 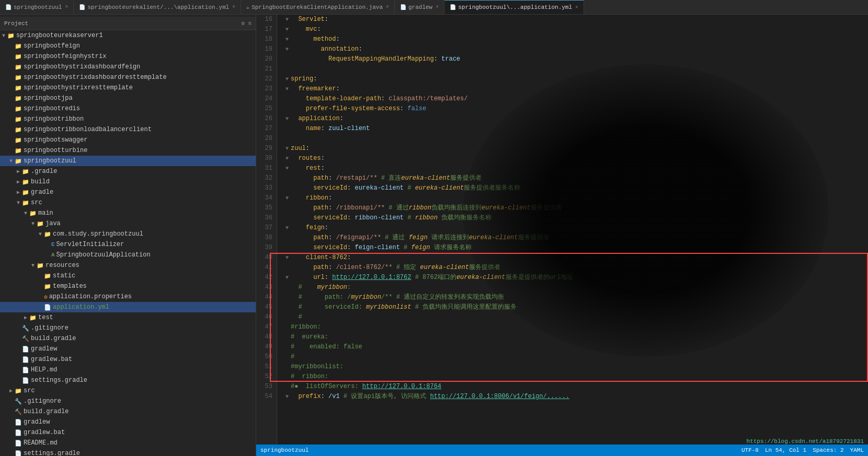 What do you see at coordinates (128, 46) in the screenshot?
I see `tree-item: 📁 springbootfeign` at bounding box center [128, 46].